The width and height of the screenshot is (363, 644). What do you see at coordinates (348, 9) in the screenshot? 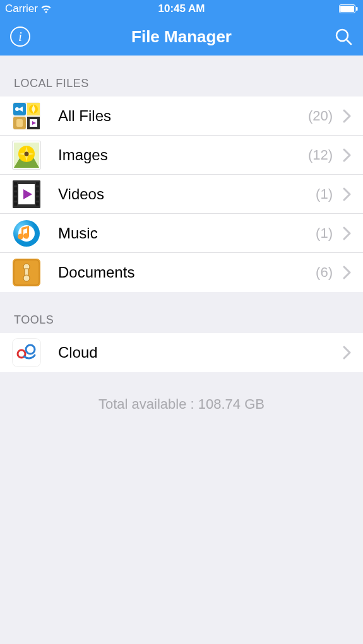
I see `status-right` at bounding box center [348, 9].